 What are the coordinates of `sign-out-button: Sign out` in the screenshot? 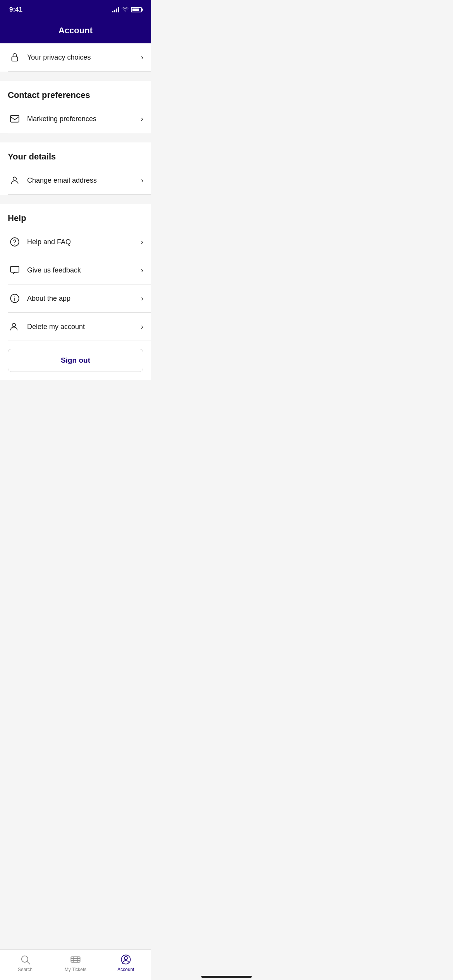 It's located at (76, 360).